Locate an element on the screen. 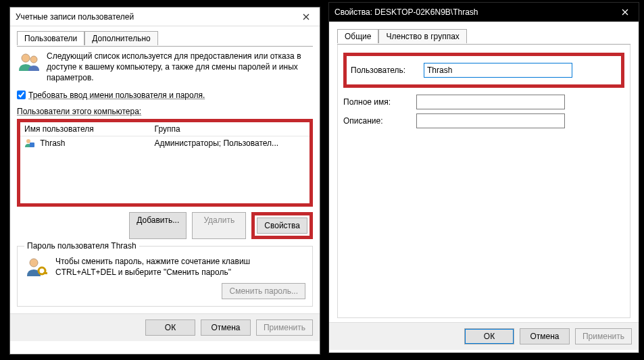 The width and height of the screenshot is (644, 360). col-username: Имя пользователя is located at coordinates (85, 129).